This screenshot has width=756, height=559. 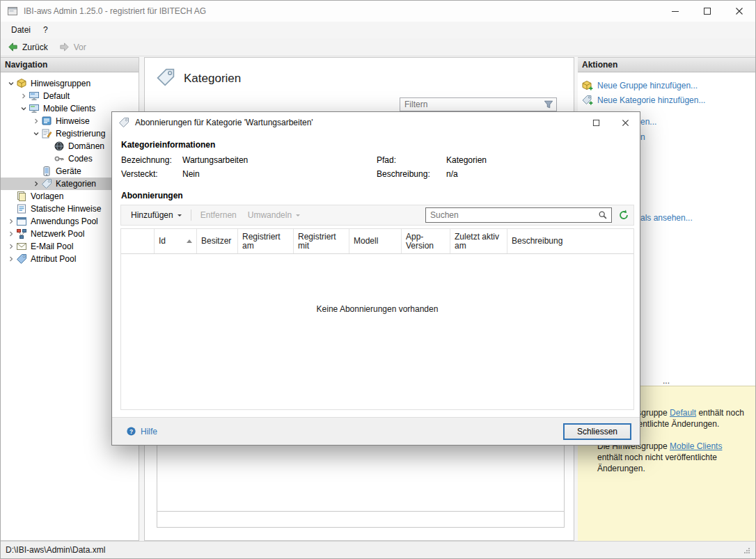 What do you see at coordinates (219, 215) in the screenshot?
I see `entfernen-button: Entfernen` at bounding box center [219, 215].